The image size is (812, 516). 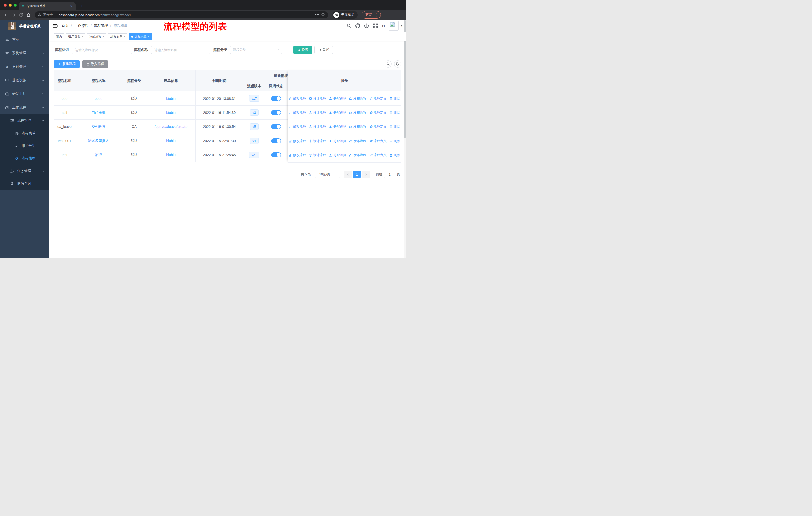 What do you see at coordinates (348, 174) in the screenshot?
I see `prev-page-button` at bounding box center [348, 174].